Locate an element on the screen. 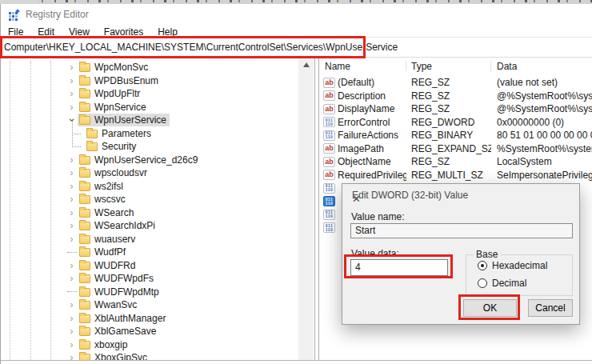 Image resolution: width=592 pixels, height=364 pixels. tree-item-WudfPf: WudfPf is located at coordinates (150, 253).